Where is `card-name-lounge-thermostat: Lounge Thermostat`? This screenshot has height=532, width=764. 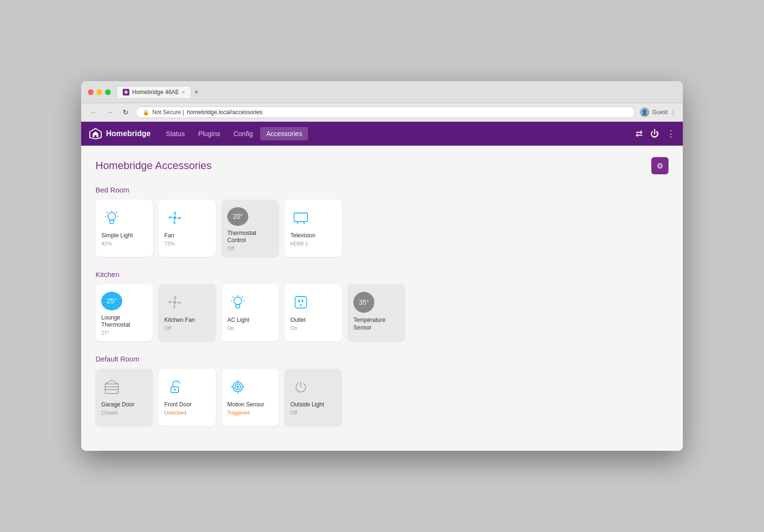 card-name-lounge-thermostat: Lounge Thermostat is located at coordinates (124, 322).